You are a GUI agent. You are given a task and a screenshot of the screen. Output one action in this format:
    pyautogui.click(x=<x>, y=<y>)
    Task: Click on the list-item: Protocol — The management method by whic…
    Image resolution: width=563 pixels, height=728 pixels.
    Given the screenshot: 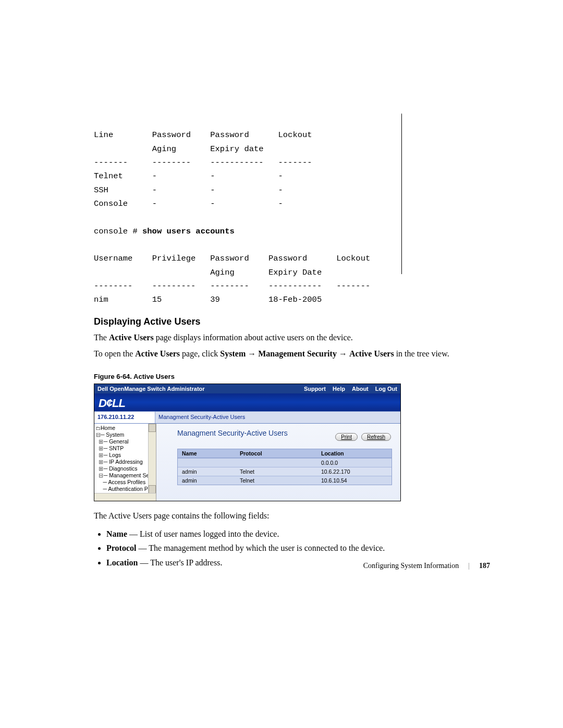 What is the action you would take?
    pyautogui.click(x=298, y=548)
    